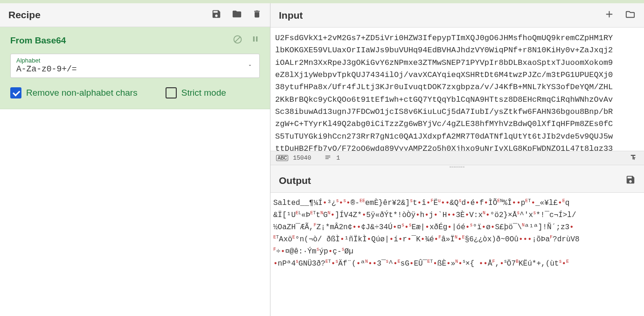 The image size is (644, 316). Describe the element at coordinates (204, 93) in the screenshot. I see `strict-label: Strict mode` at that location.